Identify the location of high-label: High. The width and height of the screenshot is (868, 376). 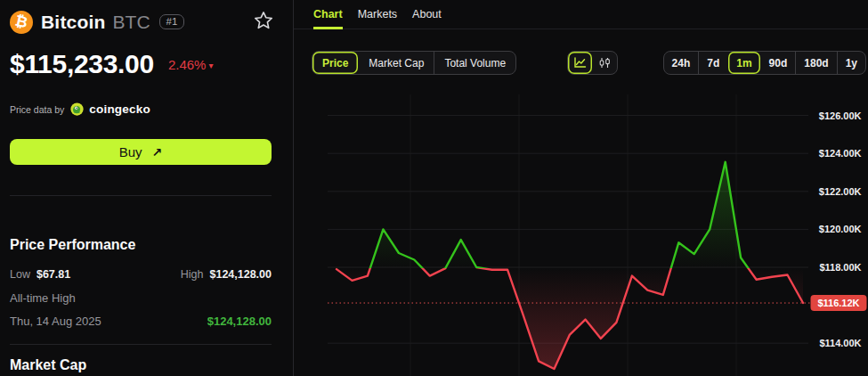
(192, 274).